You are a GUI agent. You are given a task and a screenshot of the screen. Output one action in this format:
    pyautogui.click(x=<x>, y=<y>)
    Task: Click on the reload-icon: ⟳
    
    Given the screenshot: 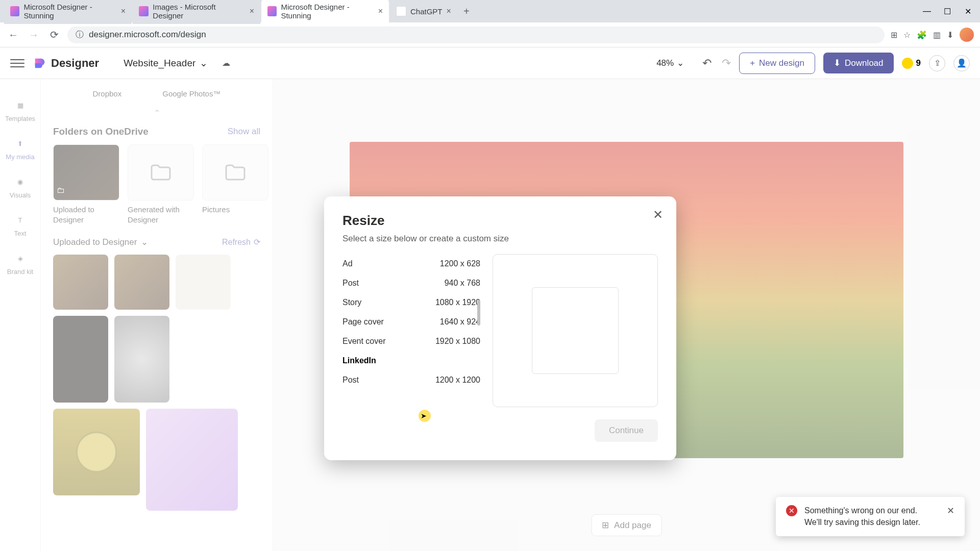 What is the action you would take?
    pyautogui.click(x=54, y=35)
    